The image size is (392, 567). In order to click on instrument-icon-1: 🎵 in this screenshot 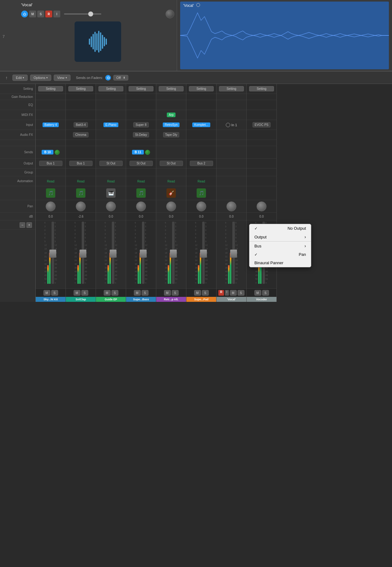, I will do `click(51, 193)`.